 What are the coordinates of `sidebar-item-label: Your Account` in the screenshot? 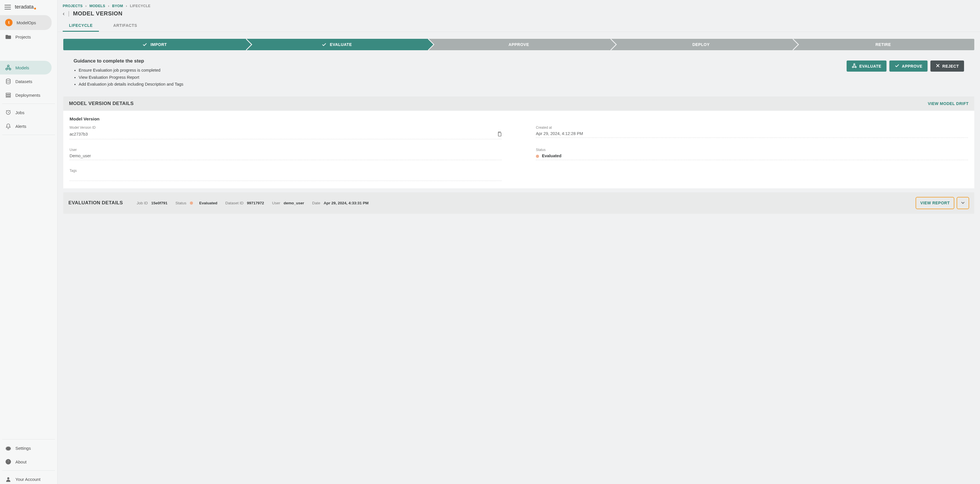 It's located at (28, 479).